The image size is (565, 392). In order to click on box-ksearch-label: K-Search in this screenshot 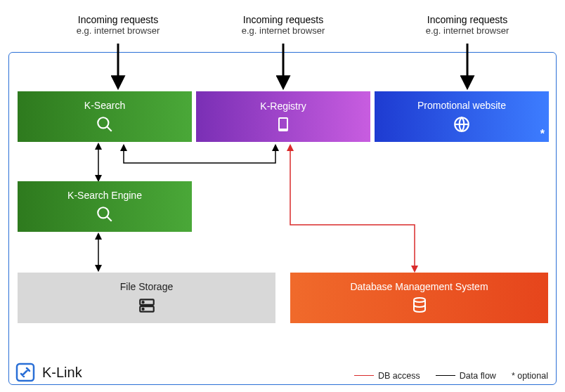, I will do `click(105, 105)`.